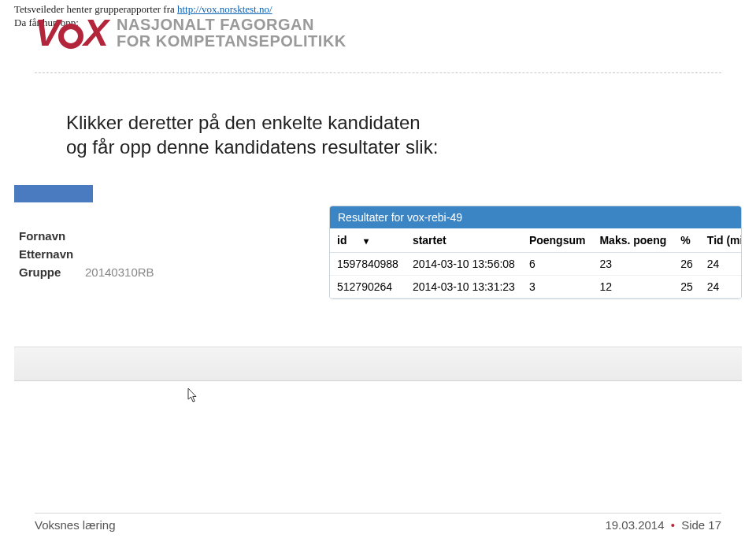 The width and height of the screenshot is (756, 560). I want to click on results-header: Resultater for vox-rebi-49, so click(536, 217).